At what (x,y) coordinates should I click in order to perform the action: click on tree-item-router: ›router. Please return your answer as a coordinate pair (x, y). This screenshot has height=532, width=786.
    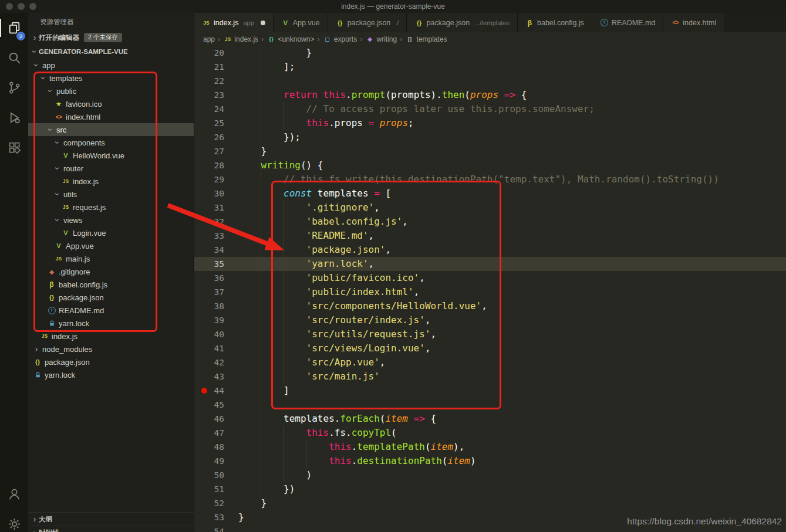
    Looking at the image, I should click on (111, 168).